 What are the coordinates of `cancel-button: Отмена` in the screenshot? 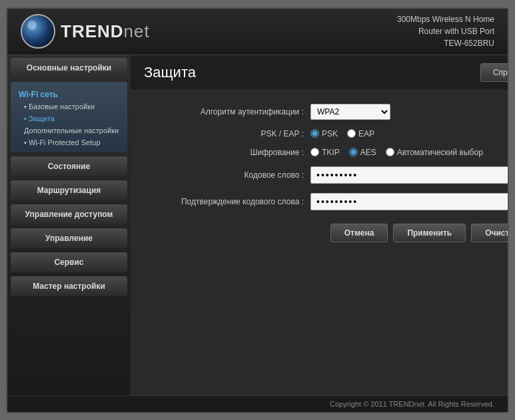 It's located at (360, 233).